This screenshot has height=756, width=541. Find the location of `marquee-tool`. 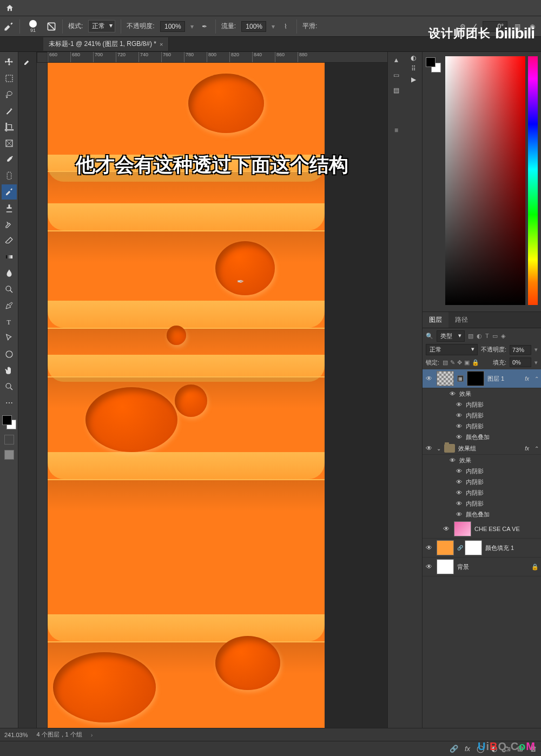

marquee-tool is located at coordinates (9, 78).